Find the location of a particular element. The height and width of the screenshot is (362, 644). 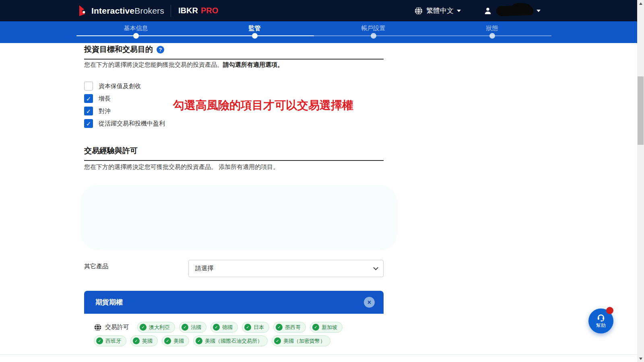

objectives-title-text: 投資目標和交易目的 is located at coordinates (118, 49).